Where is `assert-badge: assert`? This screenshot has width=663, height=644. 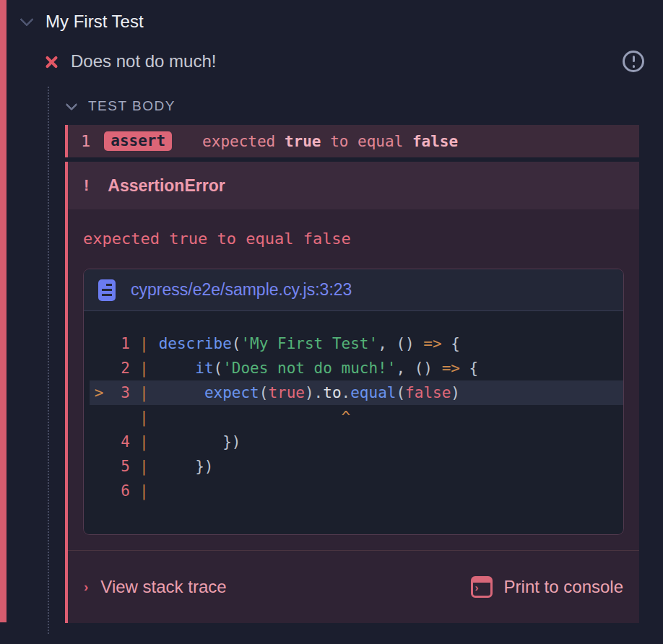
assert-badge: assert is located at coordinates (138, 142).